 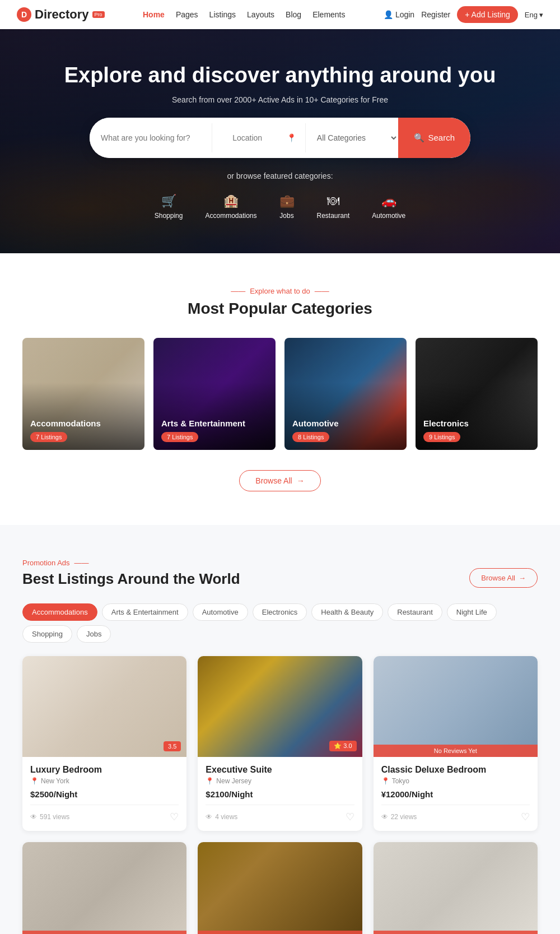 What do you see at coordinates (487, 15) in the screenshot?
I see `add-listing-button: + Add Listing` at bounding box center [487, 15].